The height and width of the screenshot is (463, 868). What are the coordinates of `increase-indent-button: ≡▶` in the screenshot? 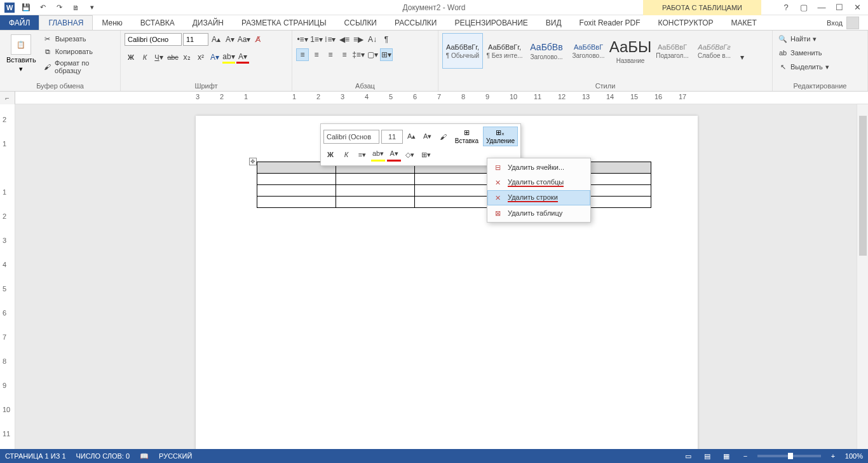 It's located at (358, 39).